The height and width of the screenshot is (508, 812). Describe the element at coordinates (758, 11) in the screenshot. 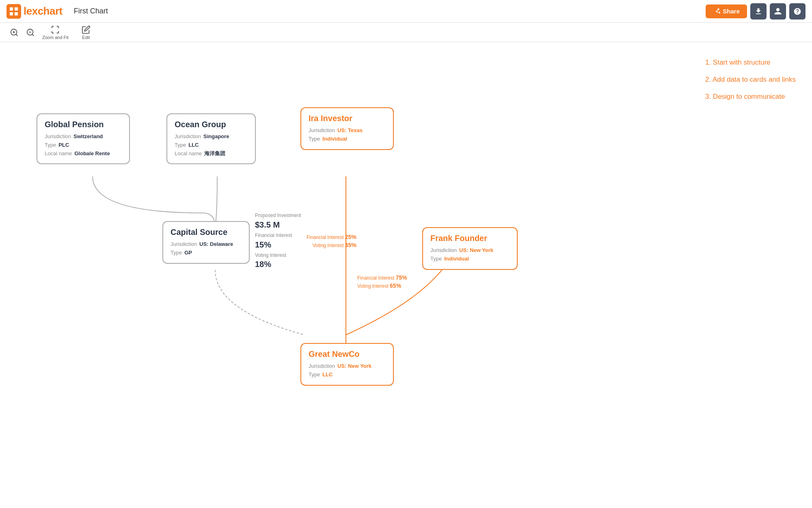

I see `download-button` at that location.